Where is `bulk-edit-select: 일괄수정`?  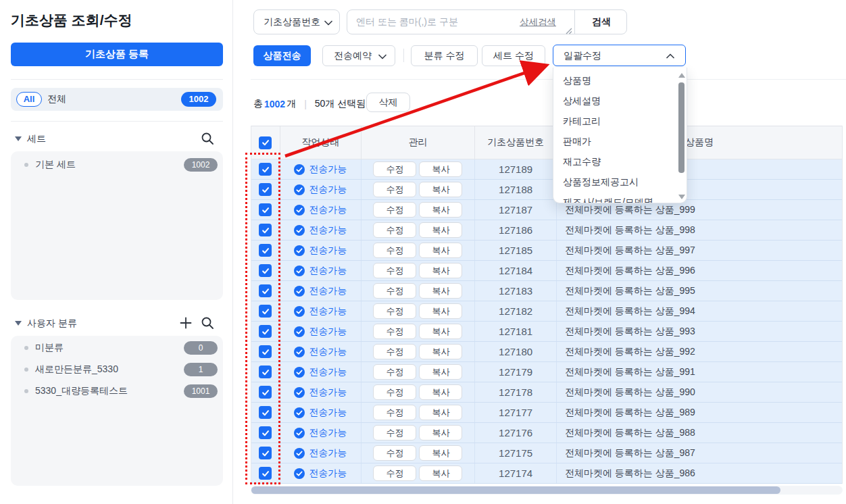 bulk-edit-select: 일괄수정 is located at coordinates (619, 55).